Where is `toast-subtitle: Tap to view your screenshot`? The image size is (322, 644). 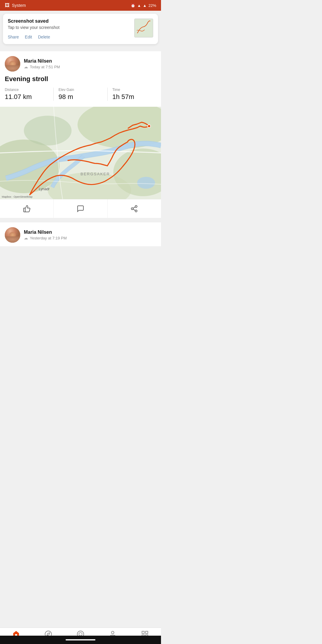
toast-subtitle: Tap to view your screenshot is located at coordinates (69, 27).